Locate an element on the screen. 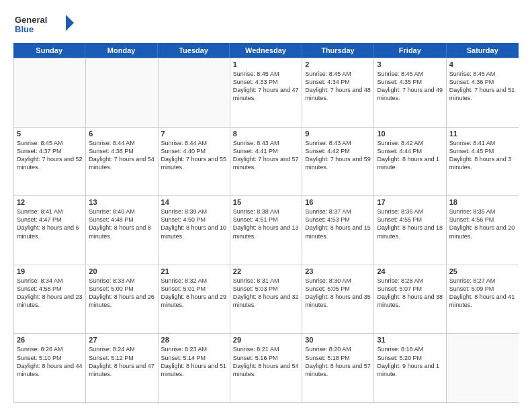 Image resolution: width=532 pixels, height=411 pixels. day-7: 7Sunrise: 8:44 AM Sunset: 4:40 PM Daylig… is located at coordinates (195, 162).